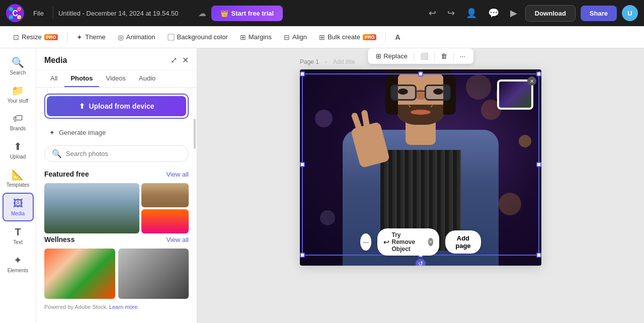 Image resolution: width=644 pixels, height=323 pixels. What do you see at coordinates (92, 208) in the screenshot?
I see `featured-photo-fog` at bounding box center [92, 208].